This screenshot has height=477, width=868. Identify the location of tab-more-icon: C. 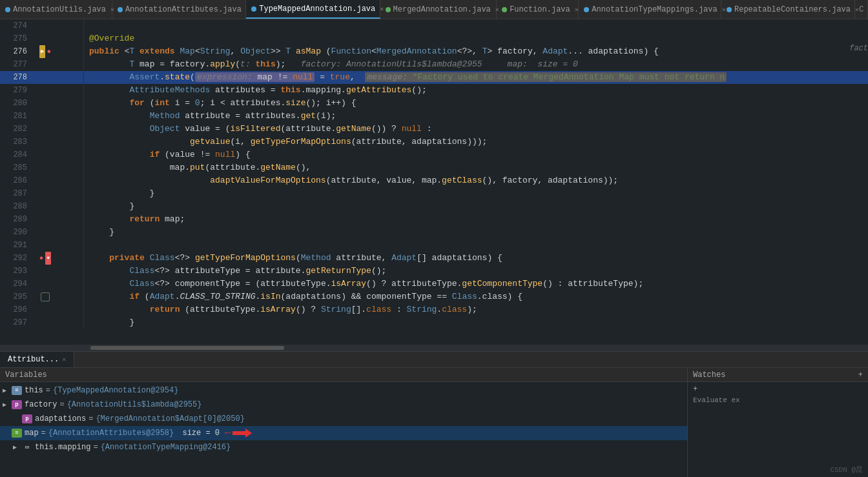
(862, 10).